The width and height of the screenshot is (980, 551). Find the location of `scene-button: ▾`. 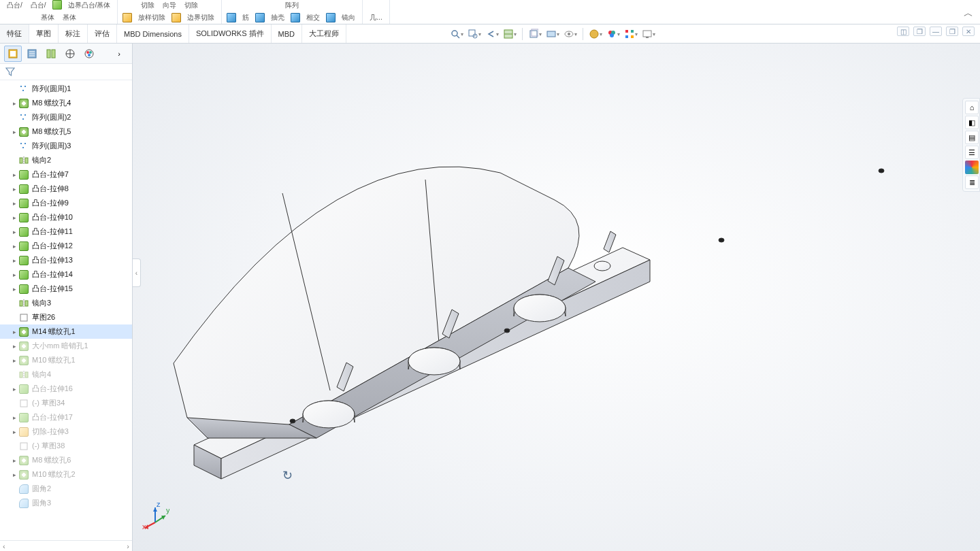

scene-button: ▾ is located at coordinates (595, 34).